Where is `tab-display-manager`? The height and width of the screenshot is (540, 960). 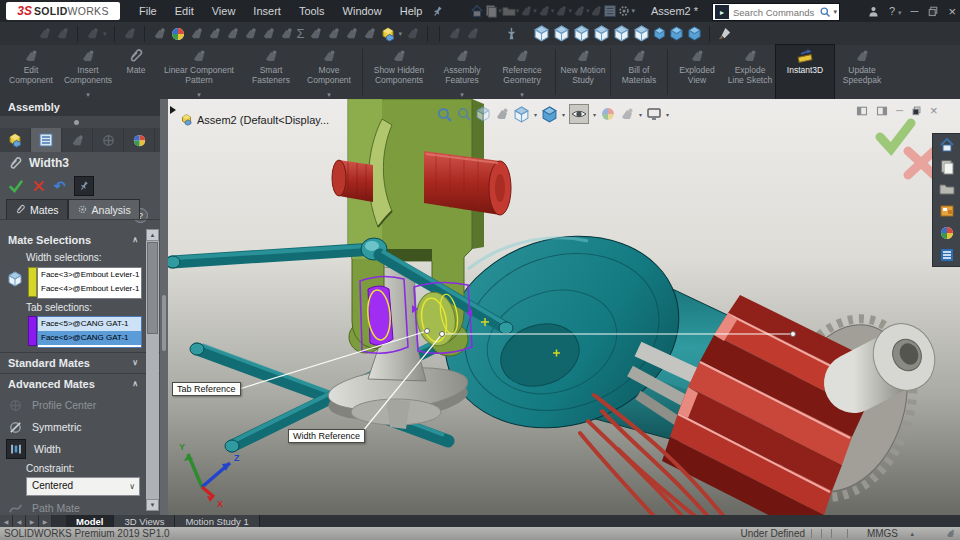
tab-display-manager is located at coordinates (140, 140).